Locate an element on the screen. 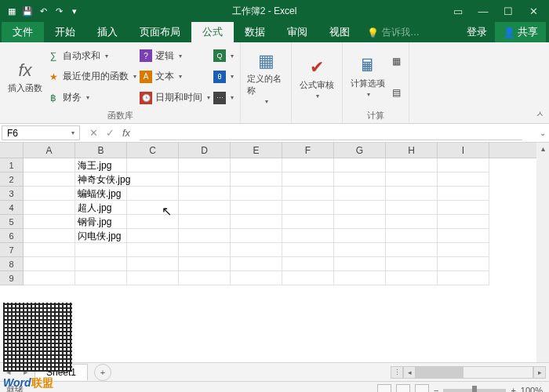 The height and width of the screenshot is (392, 549). text-button: A文本▾ is located at coordinates (175, 77).